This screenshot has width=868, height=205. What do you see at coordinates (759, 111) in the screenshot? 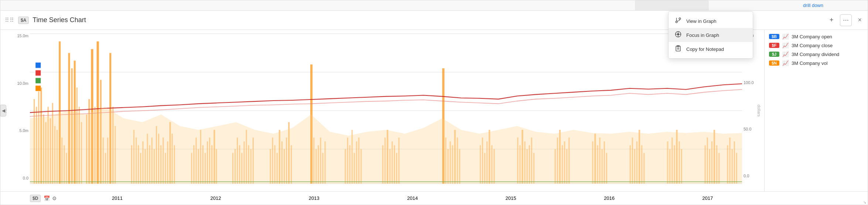
I see `y-axis-right-label: dollars` at bounding box center [759, 111].